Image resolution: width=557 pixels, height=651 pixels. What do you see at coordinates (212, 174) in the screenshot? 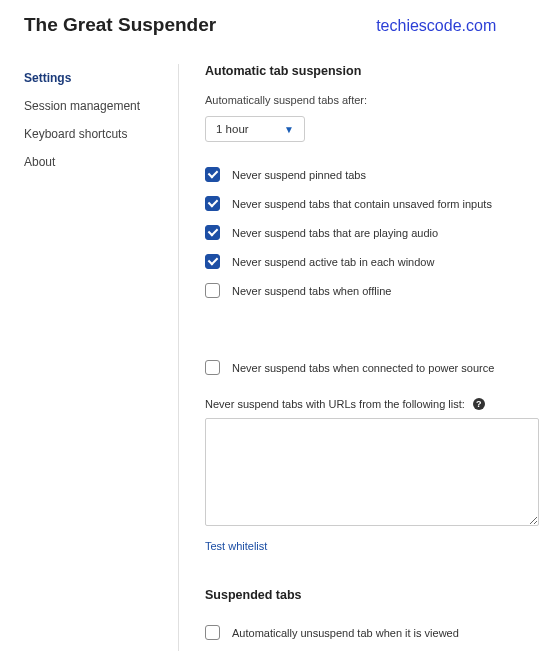
I see `checkbox-pinned` at bounding box center [212, 174].